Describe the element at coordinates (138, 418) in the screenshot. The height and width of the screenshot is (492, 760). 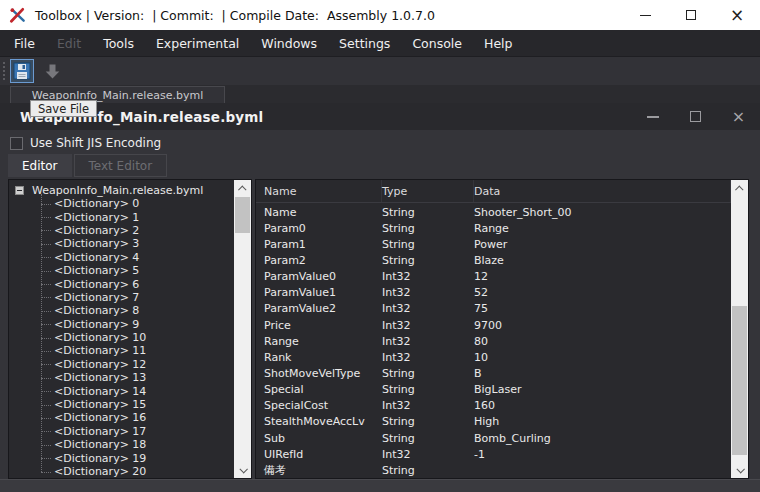
I see `tree-item: <Dictionary> 16` at that location.